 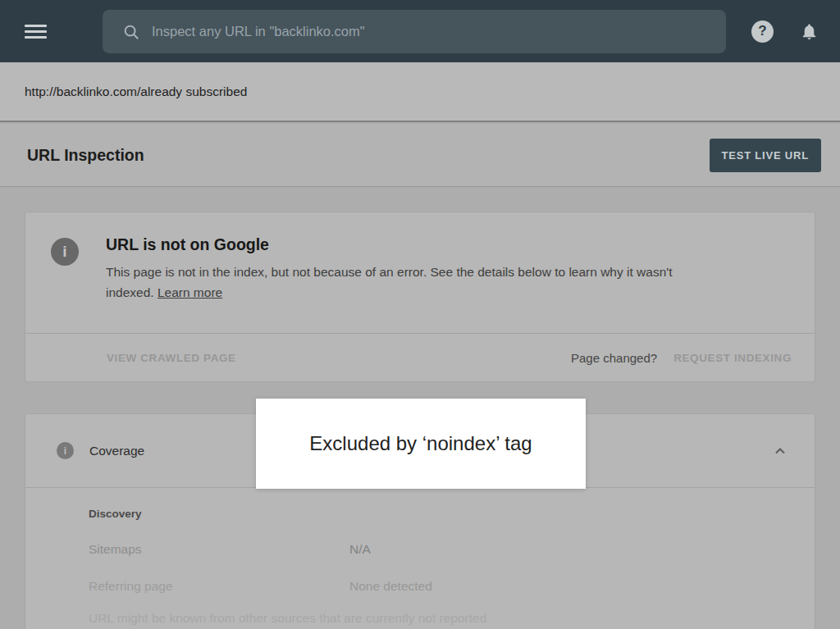 What do you see at coordinates (258, 31) in the screenshot?
I see `search-placeholder: Inspect any URL in "backlinko.com"` at bounding box center [258, 31].